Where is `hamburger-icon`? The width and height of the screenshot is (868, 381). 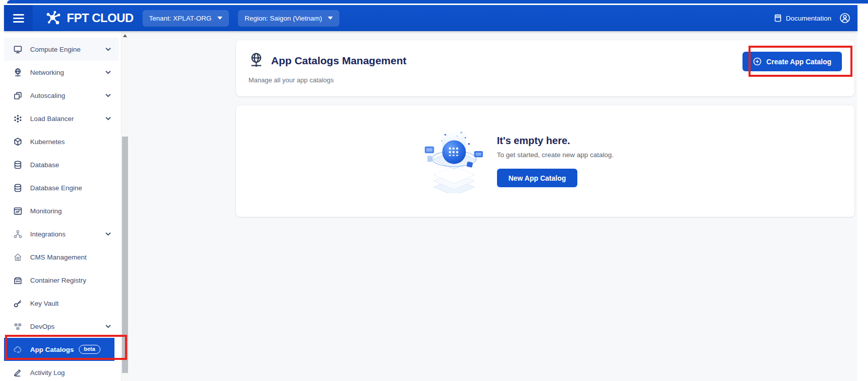
hamburger-icon is located at coordinates (19, 18).